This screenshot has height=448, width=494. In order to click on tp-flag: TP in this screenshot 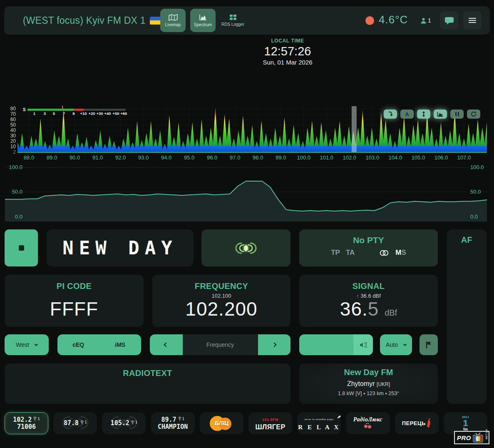, I will do `click(335, 253)`.